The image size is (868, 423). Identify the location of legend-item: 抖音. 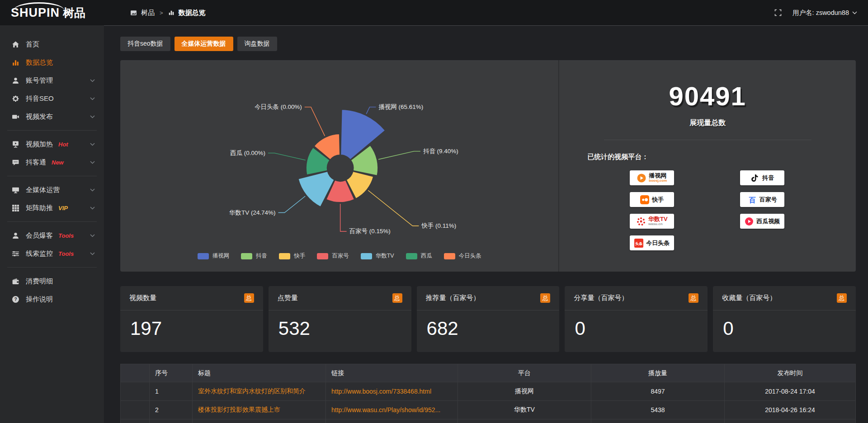
(254, 256).